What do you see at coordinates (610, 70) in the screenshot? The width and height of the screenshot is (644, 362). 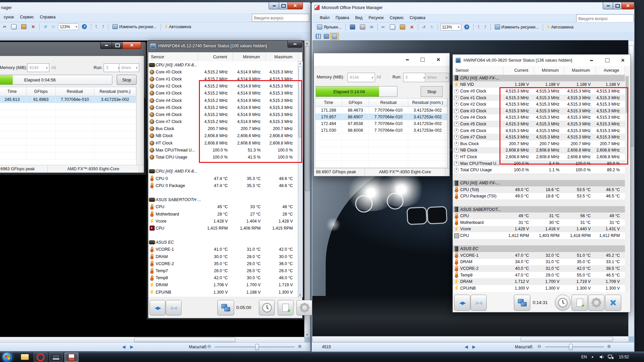 I see `column-header: Average` at bounding box center [610, 70].